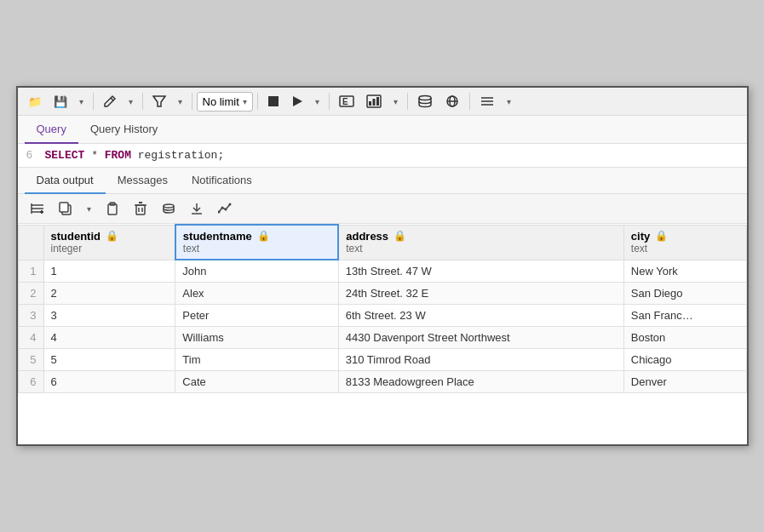 This screenshot has width=764, height=532. Describe the element at coordinates (225, 102) in the screenshot. I see `limit-dropdown: No limit ▾` at that location.